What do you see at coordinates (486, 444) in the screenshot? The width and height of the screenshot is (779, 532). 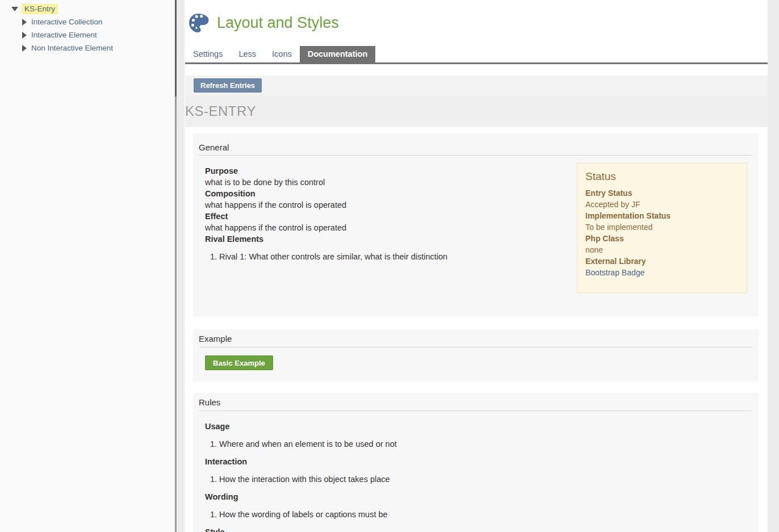 I see `usage-list-item: Where and when an element is to be used …` at bounding box center [486, 444].